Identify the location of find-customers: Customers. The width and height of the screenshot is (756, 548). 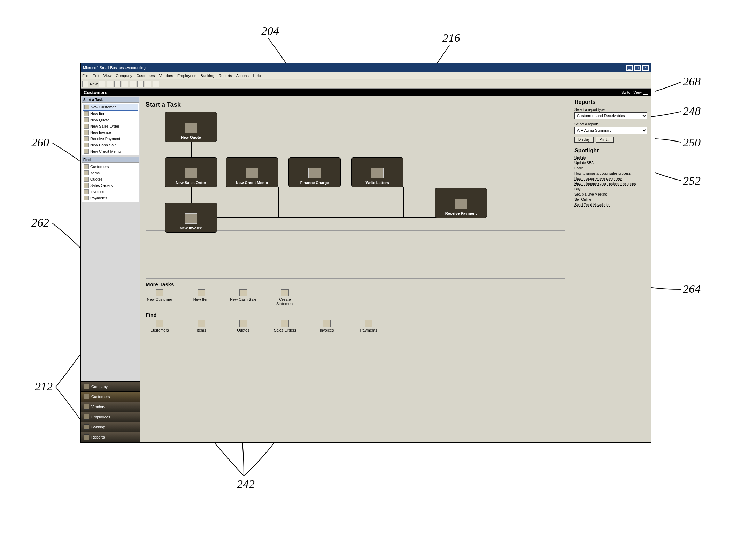
(160, 326).